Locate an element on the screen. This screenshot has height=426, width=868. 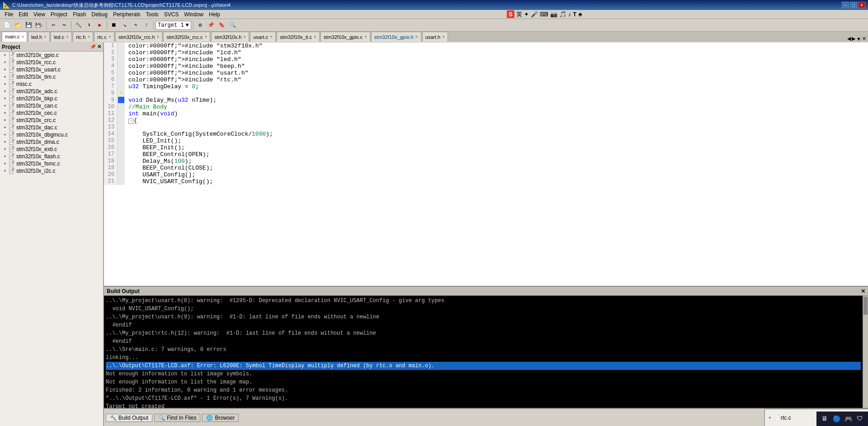
tree-item: + stm32f10x_rcc.c is located at coordinates (52, 62).